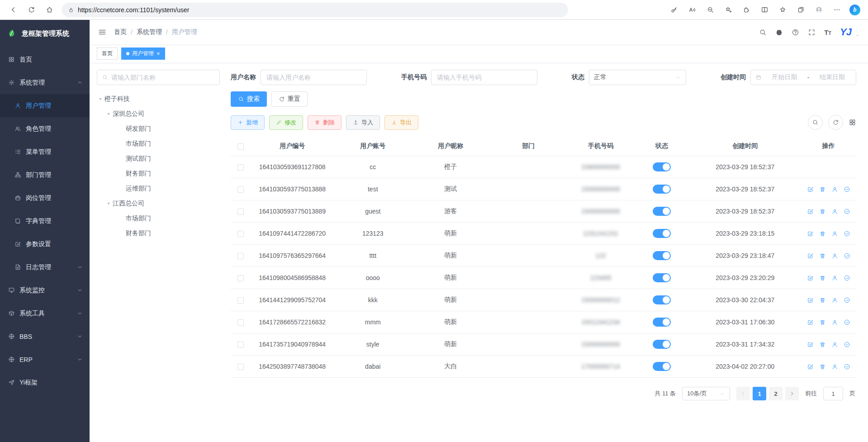 The width and height of the screenshot is (868, 442). What do you see at coordinates (289, 99) in the screenshot?
I see `reset-button: 重置` at bounding box center [289, 99].